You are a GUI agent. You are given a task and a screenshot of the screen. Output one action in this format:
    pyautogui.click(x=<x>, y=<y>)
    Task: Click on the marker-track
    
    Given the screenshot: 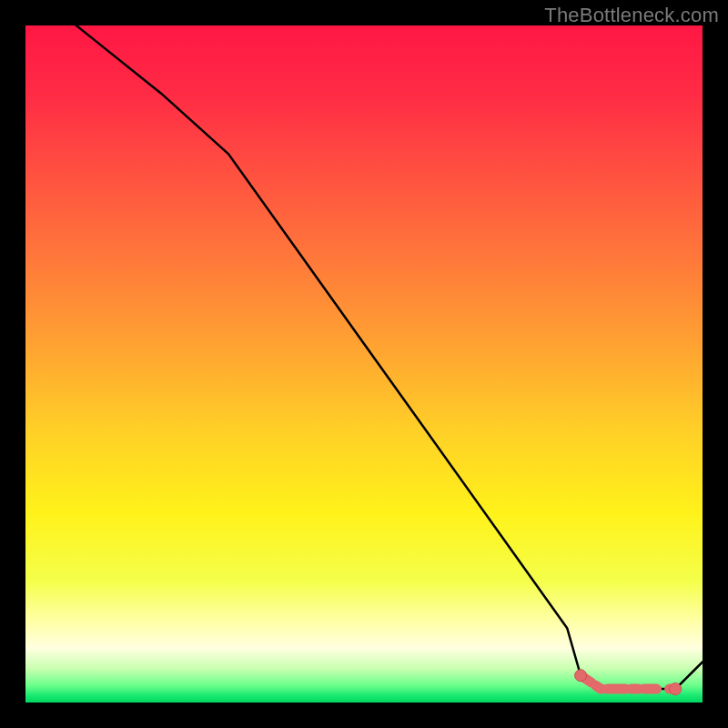 What is the action you would take?
    pyautogui.click(x=628, y=682)
    